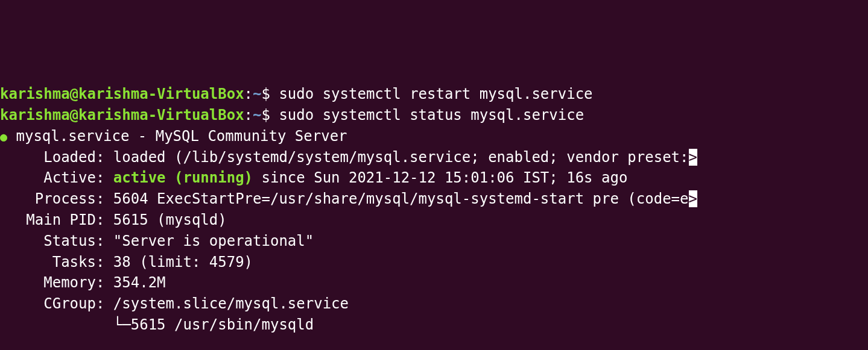 The width and height of the screenshot is (868, 350). What do you see at coordinates (177, 136) in the screenshot?
I see `service-name: mysql.service - MySQL Community Server` at bounding box center [177, 136].